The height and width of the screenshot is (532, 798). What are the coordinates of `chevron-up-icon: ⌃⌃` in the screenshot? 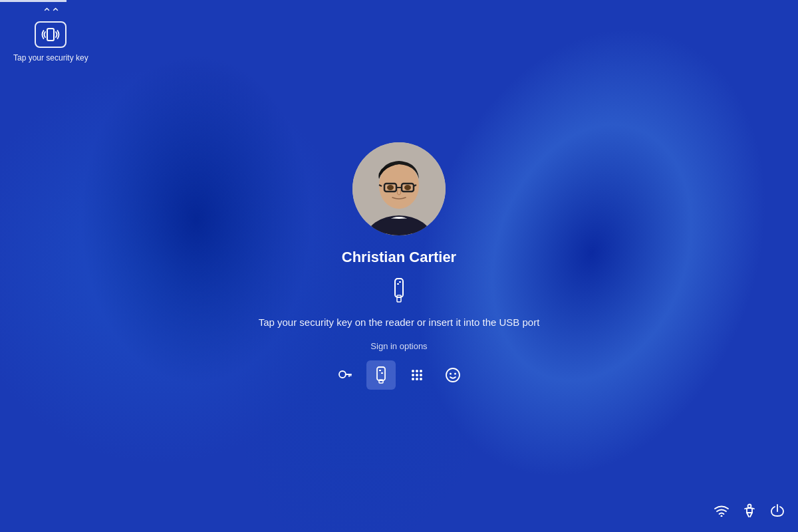 It's located at (51, 13).